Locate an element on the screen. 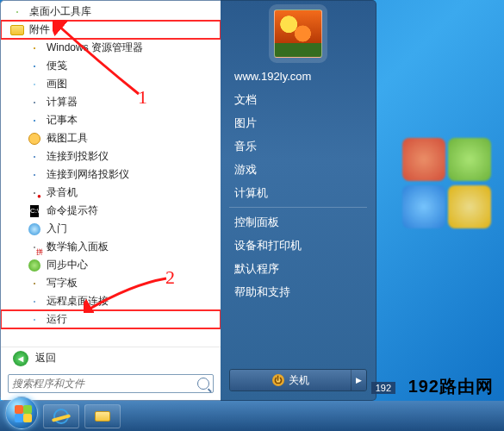  program-label: 附件 is located at coordinates (40, 29).